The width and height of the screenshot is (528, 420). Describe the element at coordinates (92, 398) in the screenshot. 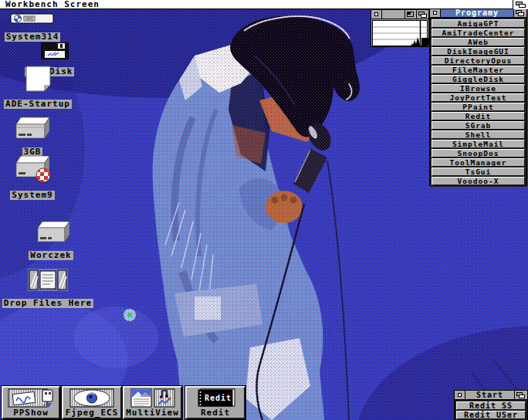

I see `fjpeg-icon` at that location.